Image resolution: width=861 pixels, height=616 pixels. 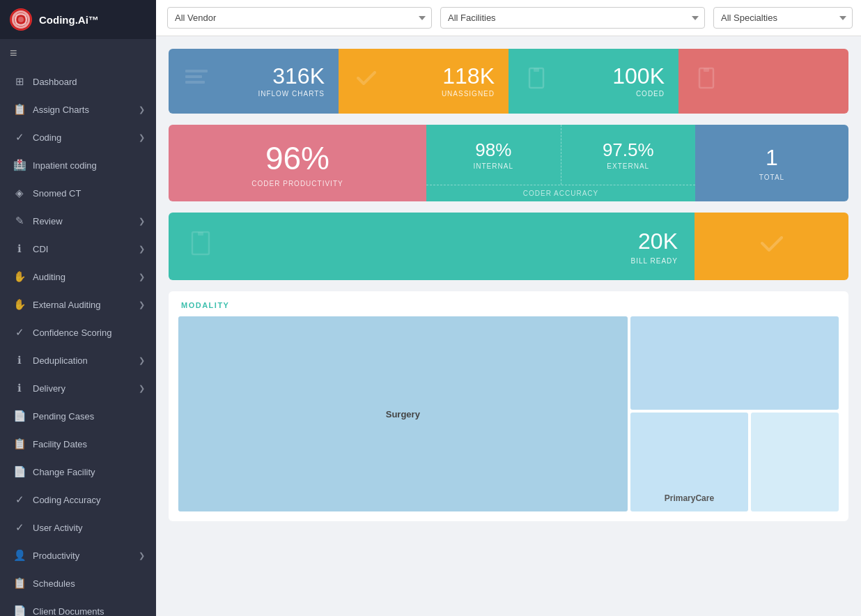 I want to click on sidebar-item-coding: ✓ Coding ❯, so click(x=78, y=137).